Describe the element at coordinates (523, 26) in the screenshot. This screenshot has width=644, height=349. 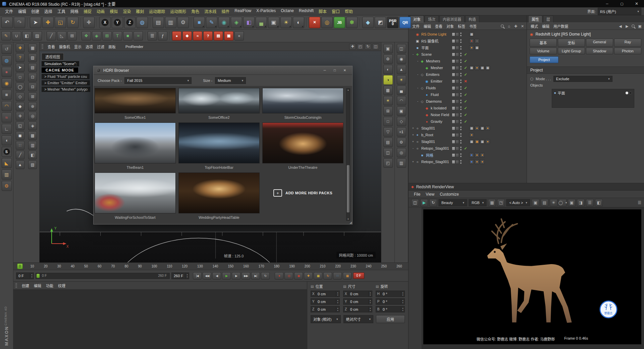
I see `close-icon: ✕` at that location.